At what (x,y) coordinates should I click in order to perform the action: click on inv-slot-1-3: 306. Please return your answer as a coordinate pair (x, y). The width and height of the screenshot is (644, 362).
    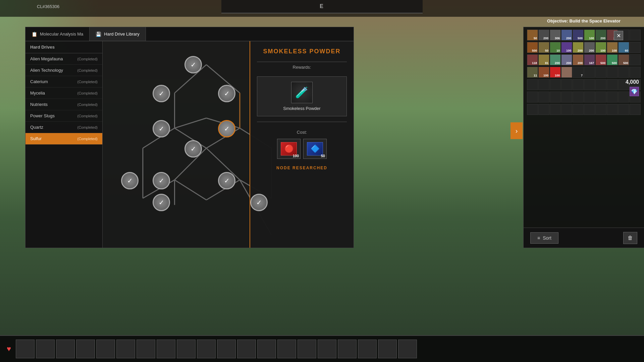
    Looking at the image, I should click on (555, 35).